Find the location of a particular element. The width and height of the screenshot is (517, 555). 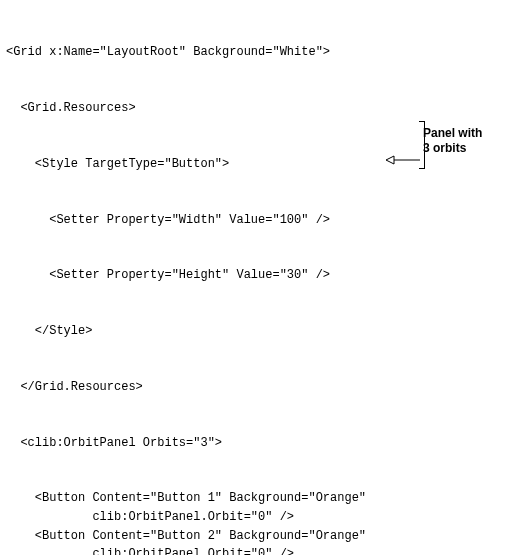

code-line-button-1-b: clib:OrbitPanel.Orbit="0" /> is located at coordinates (262, 550).